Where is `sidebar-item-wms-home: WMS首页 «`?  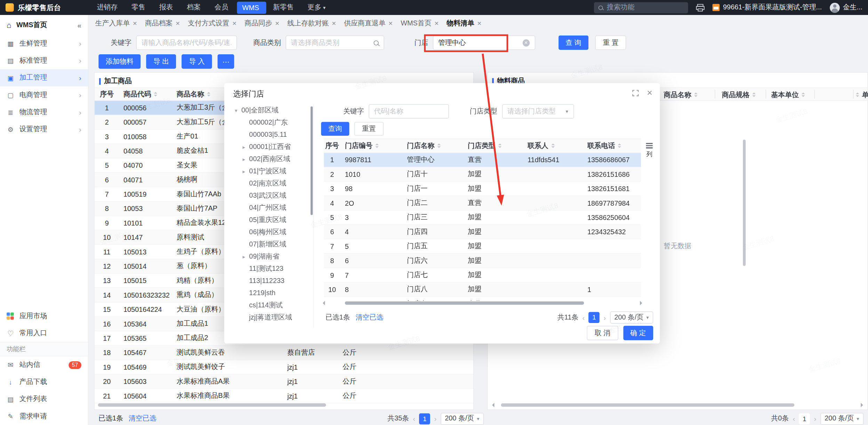 sidebar-item-wms-home: WMS首页 « is located at coordinates (44, 25).